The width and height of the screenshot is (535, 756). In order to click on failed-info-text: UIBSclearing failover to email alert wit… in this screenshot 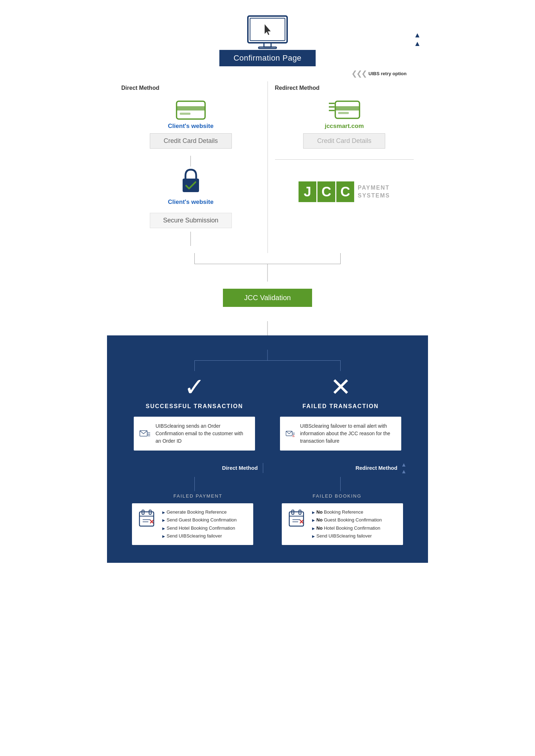, I will do `click(348, 433)`.